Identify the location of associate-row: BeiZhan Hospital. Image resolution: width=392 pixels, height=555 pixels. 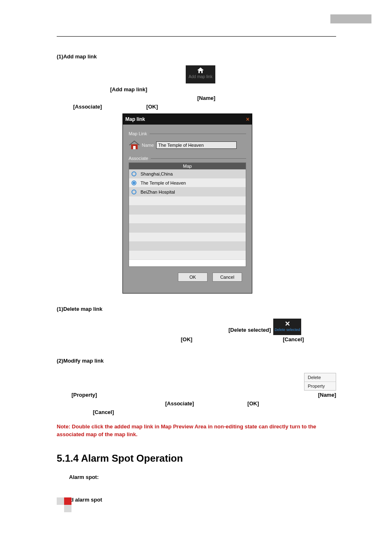
(187, 192).